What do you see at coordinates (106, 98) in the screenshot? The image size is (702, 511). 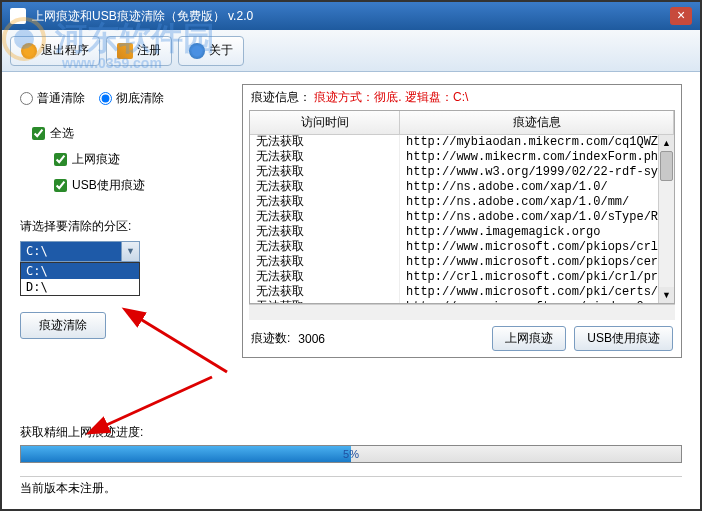 I see `radio-thorough-input` at bounding box center [106, 98].